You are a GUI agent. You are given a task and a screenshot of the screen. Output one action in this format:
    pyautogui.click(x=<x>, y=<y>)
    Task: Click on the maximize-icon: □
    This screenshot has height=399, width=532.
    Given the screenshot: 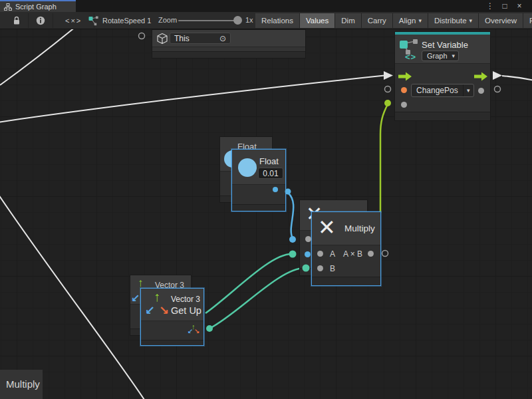 What is the action you would take?
    pyautogui.click(x=505, y=6)
    